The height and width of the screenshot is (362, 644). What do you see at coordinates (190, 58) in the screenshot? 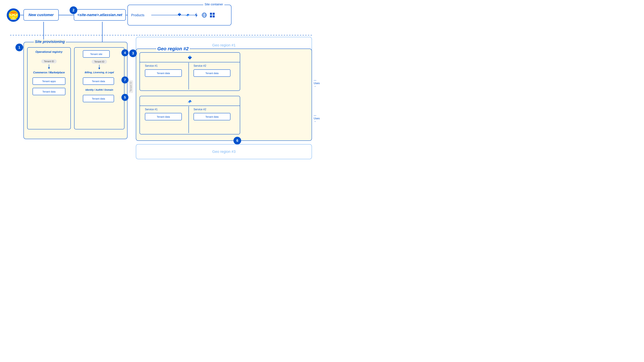
I see `jira-section-icon` at bounding box center [190, 58].